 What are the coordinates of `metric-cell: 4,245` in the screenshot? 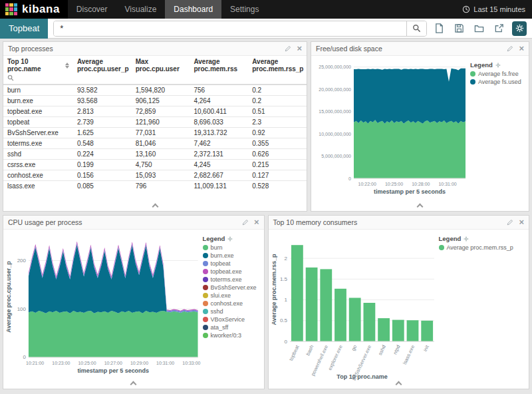 It's located at (219, 165).